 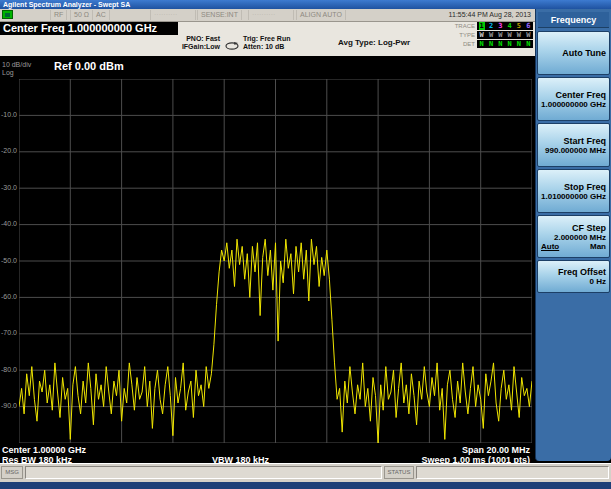 What do you see at coordinates (204, 472) in the screenshot?
I see `msg-field` at bounding box center [204, 472].